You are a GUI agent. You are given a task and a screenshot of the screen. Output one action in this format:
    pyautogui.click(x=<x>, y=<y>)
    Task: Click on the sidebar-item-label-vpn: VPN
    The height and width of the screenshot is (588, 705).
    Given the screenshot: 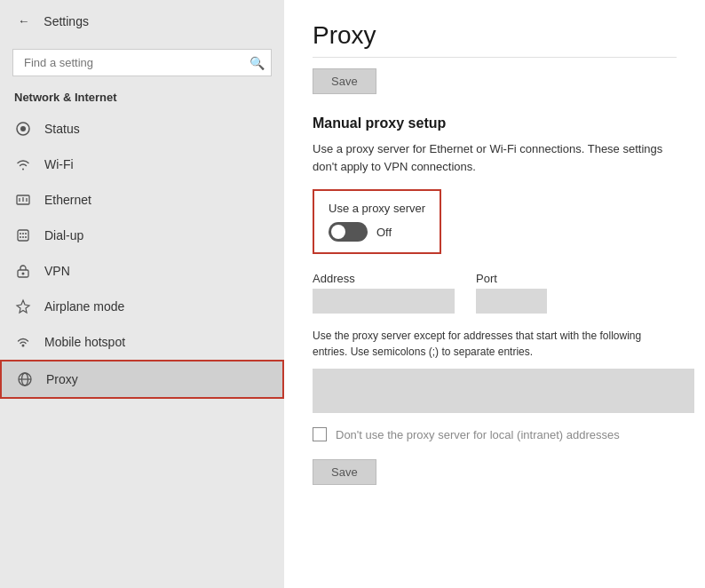 What is the action you would take?
    pyautogui.click(x=57, y=271)
    